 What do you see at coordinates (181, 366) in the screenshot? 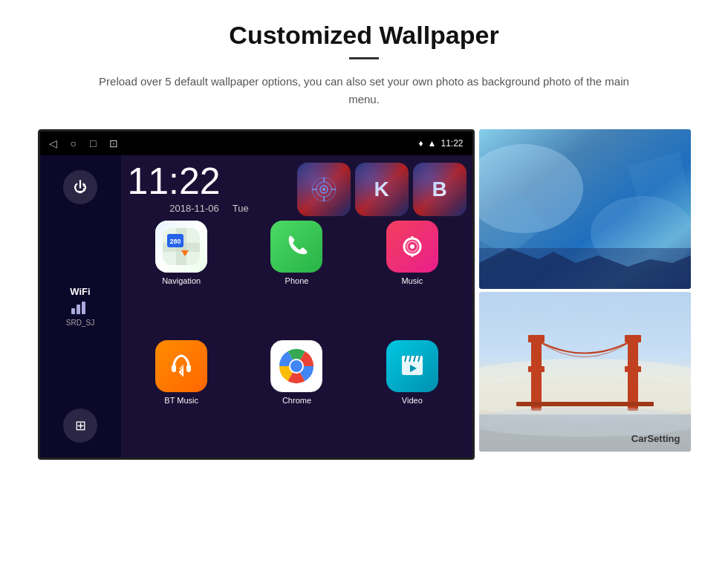
I see `bt-music-icon` at bounding box center [181, 366].